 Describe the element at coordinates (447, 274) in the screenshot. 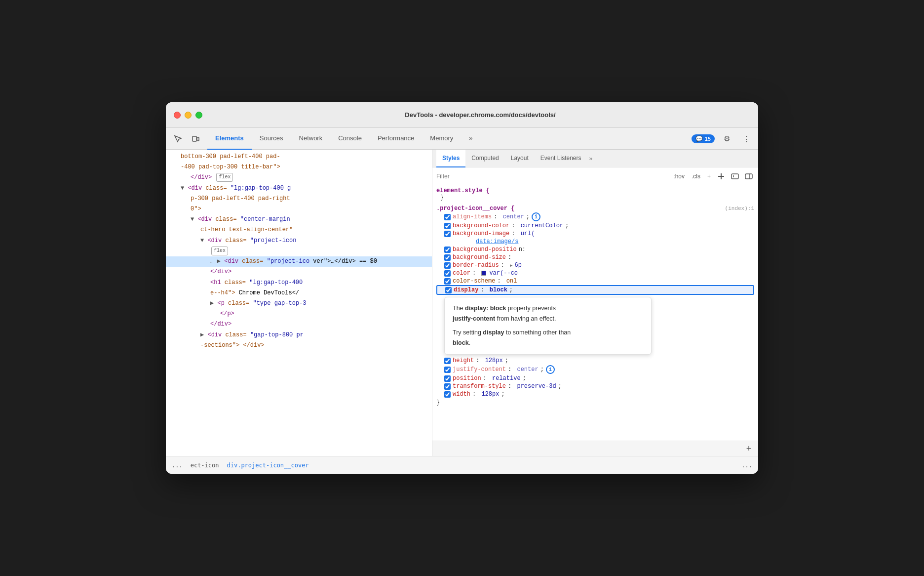

I see `css-checkbox-color` at that location.